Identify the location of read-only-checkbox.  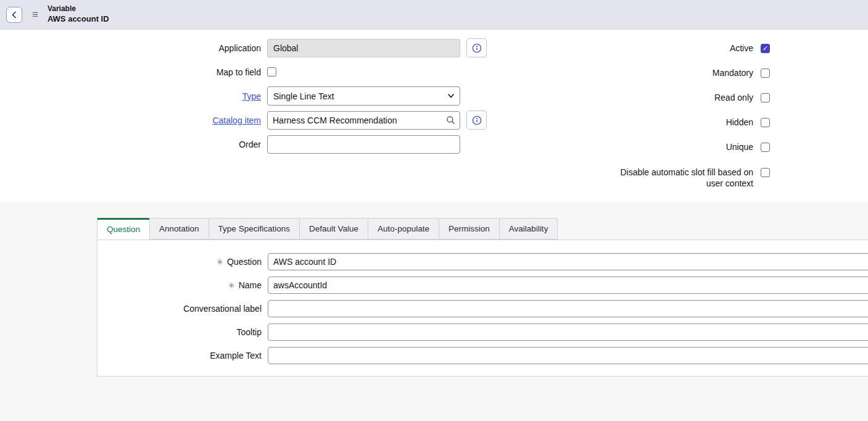
(765, 98).